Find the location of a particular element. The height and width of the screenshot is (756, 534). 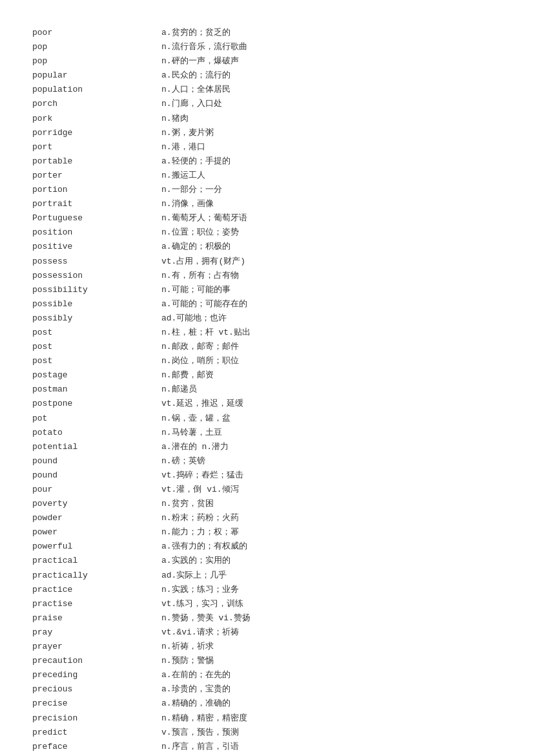

word: possibly is located at coordinates (97, 319).